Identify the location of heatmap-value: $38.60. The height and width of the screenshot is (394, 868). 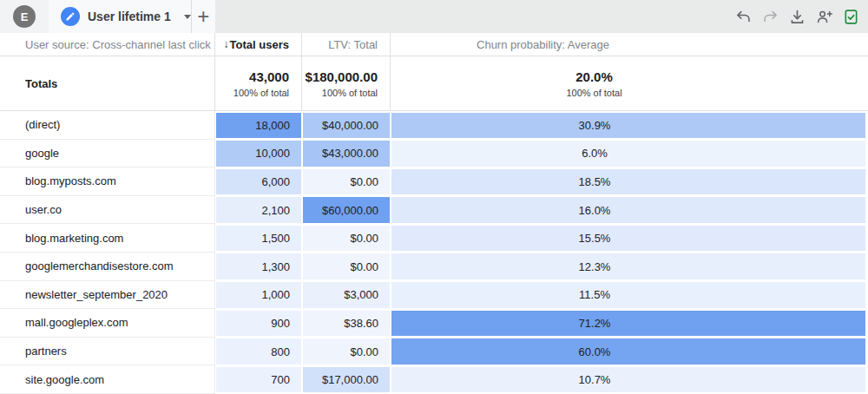
(346, 324).